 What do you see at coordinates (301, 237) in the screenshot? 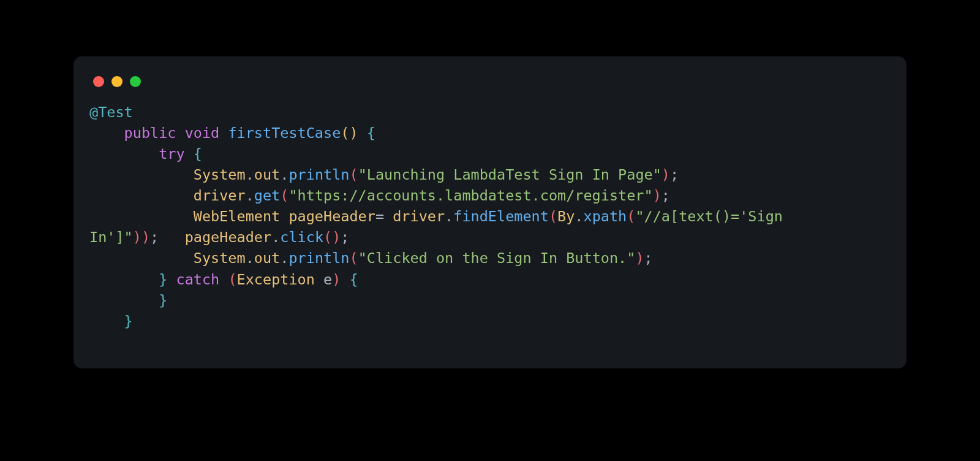
I see `method-call: click` at bounding box center [301, 237].